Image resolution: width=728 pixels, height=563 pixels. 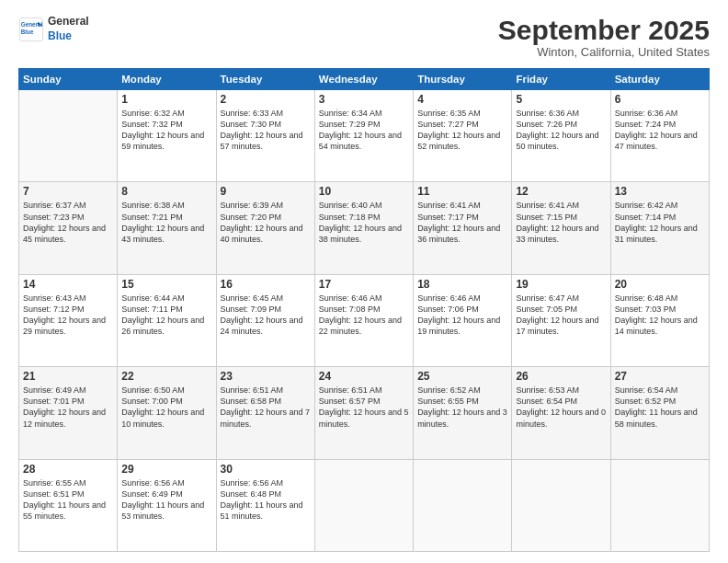 What do you see at coordinates (364, 284) in the screenshot?
I see `day-number: 17` at bounding box center [364, 284].